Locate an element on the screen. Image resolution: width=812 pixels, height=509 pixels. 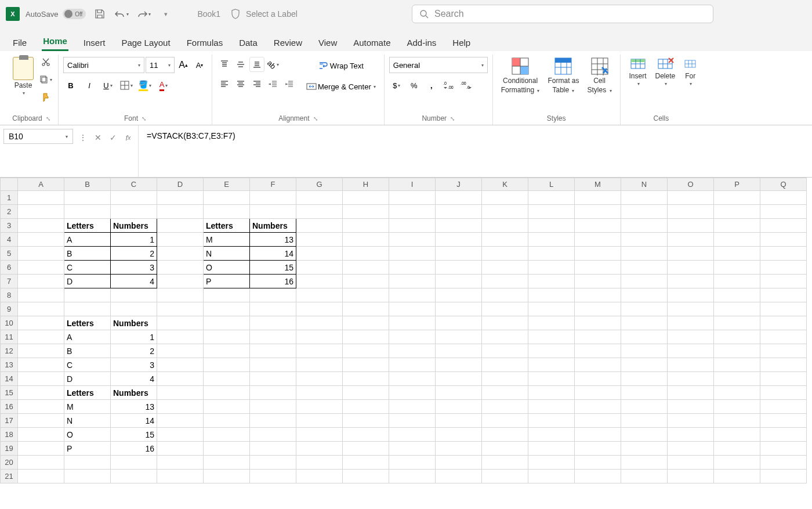
cell-H5 is located at coordinates (366, 254).